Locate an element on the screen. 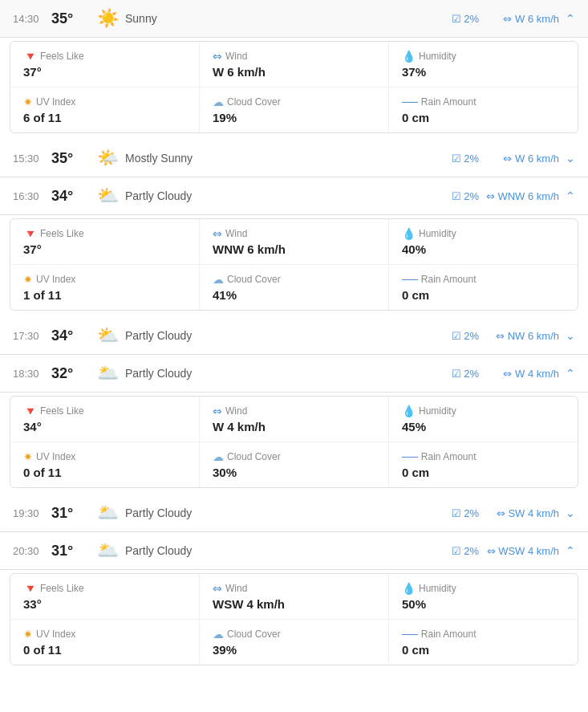  detail-row-bottom: ✷ UV Index 0 of 11 ☁ Cloud Cover 30% ── is located at coordinates (294, 465).